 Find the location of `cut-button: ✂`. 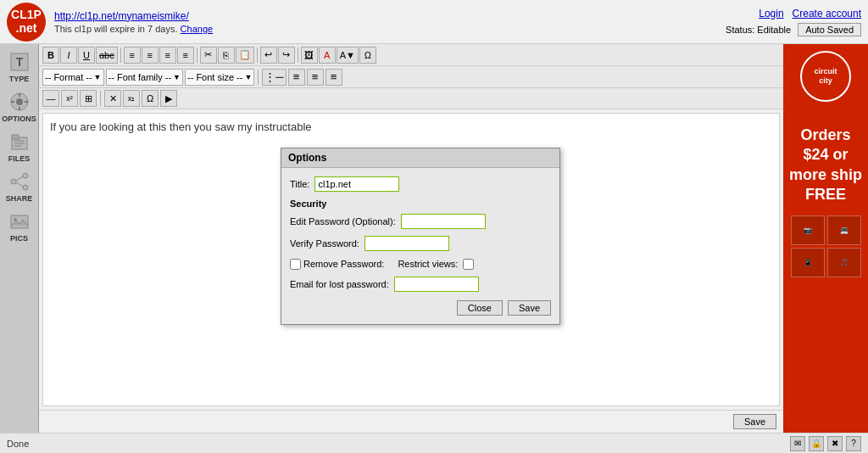

cut-button: ✂ is located at coordinates (209, 55).